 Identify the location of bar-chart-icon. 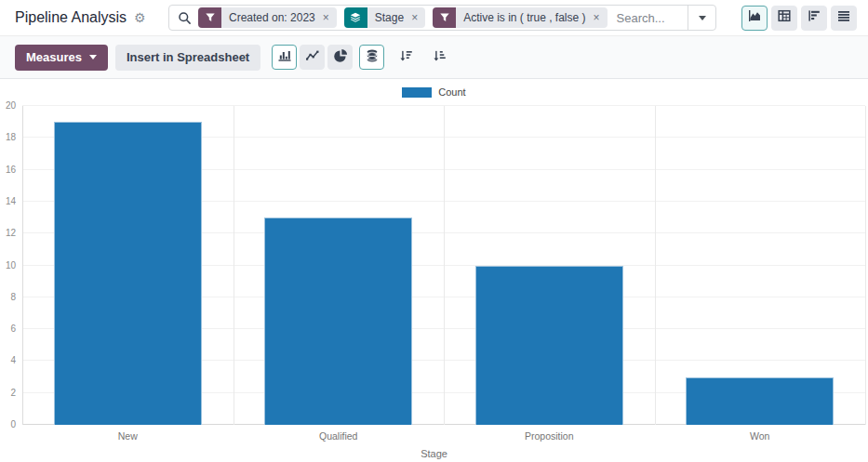
(285, 58).